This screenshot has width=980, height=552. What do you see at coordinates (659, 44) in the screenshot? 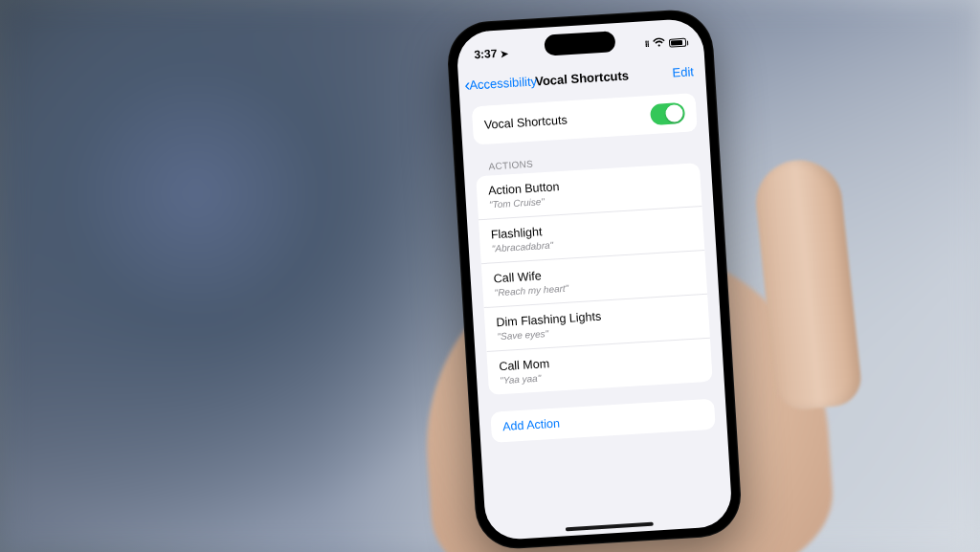
I see `wifi-icon` at bounding box center [659, 44].